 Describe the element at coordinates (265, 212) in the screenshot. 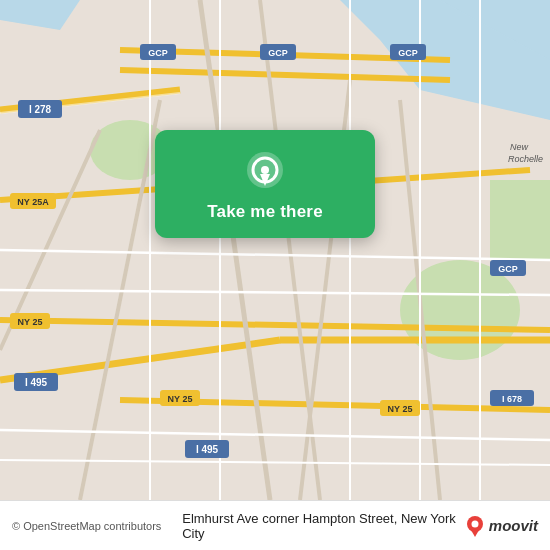

I see `take-me-there-label: Take me there` at that location.